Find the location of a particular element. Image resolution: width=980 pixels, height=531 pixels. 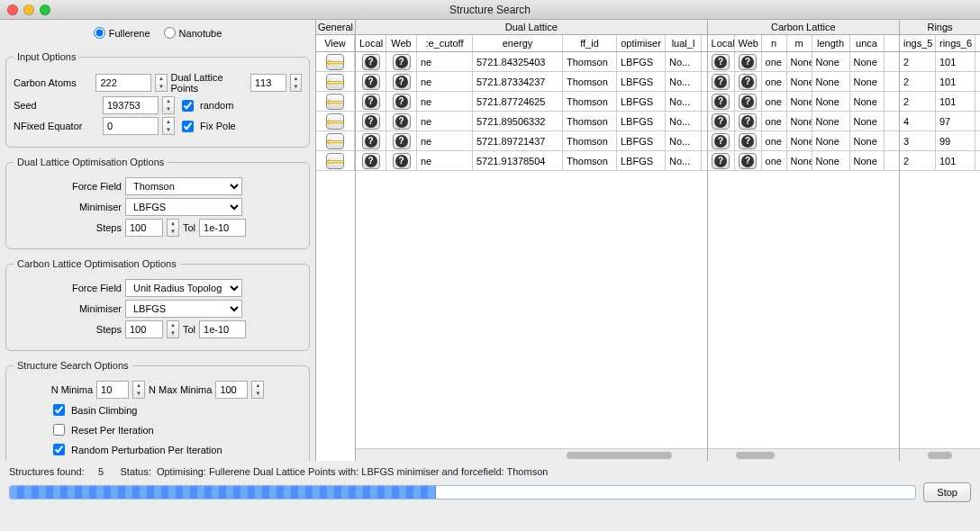

fix-pole-checkbox is located at coordinates (187, 126).